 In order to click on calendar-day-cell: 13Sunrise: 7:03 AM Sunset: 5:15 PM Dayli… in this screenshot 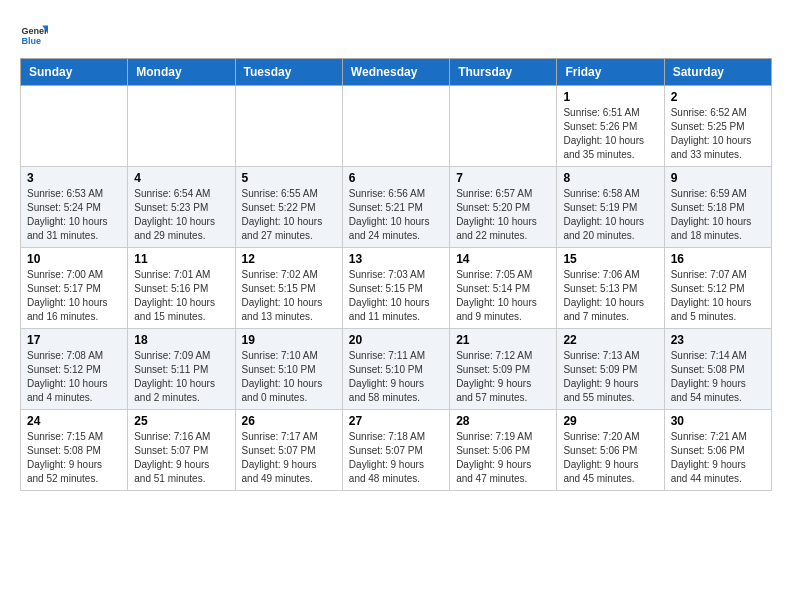, I will do `click(396, 288)`.